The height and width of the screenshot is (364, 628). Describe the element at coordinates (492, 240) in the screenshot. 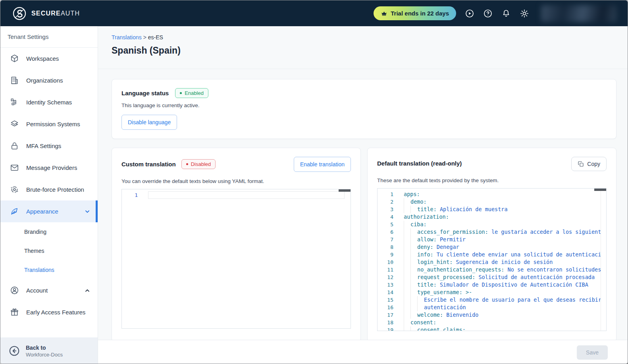

I see `code-line-7: 7allow: Permitir` at that location.